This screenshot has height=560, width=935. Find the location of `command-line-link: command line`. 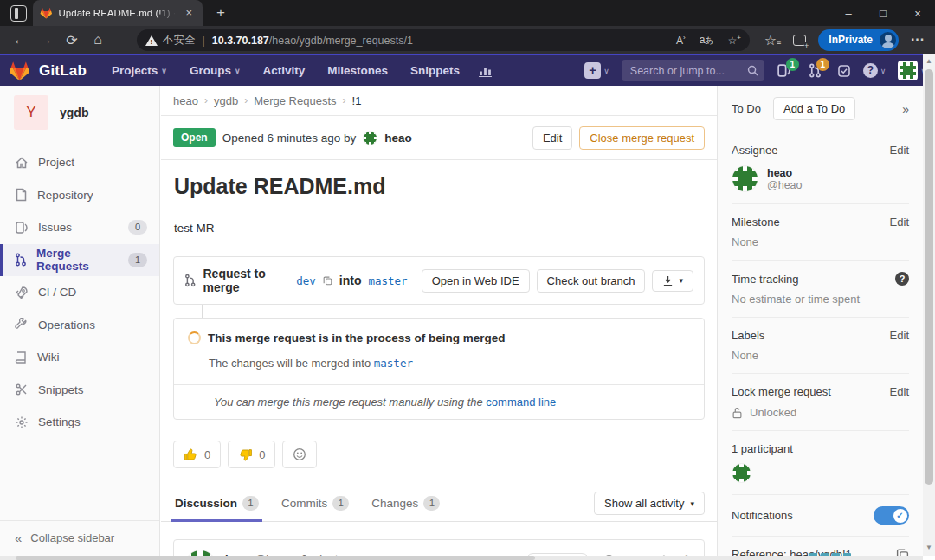

command-line-link: command line is located at coordinates (521, 402).